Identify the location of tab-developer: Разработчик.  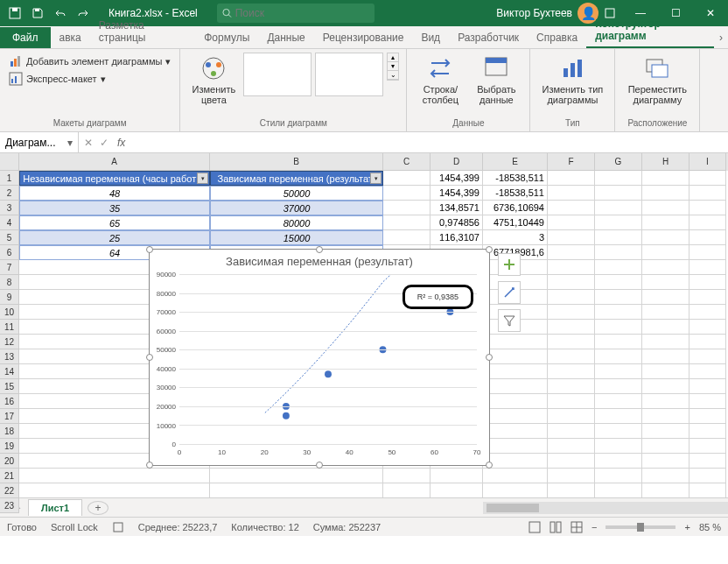
(488, 38).